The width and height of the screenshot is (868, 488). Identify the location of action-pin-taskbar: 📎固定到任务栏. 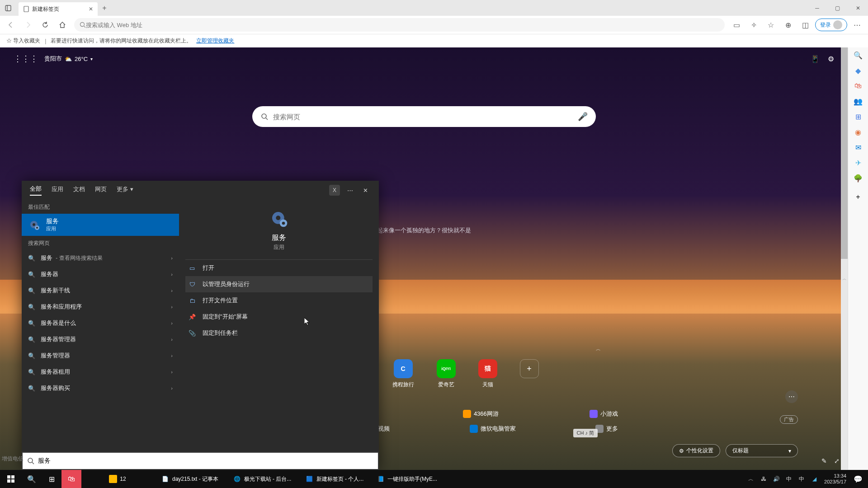
(279, 333).